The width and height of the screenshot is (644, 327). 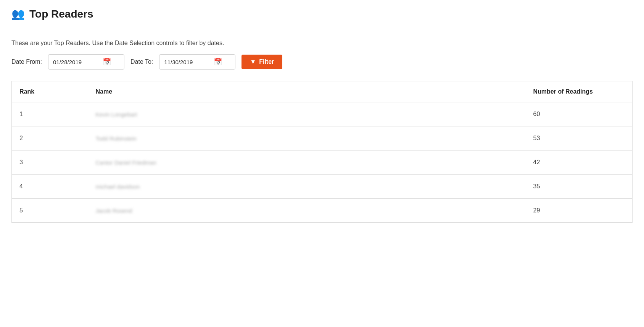 What do you see at coordinates (187, 62) in the screenshot?
I see `date-to-input` at bounding box center [187, 62].